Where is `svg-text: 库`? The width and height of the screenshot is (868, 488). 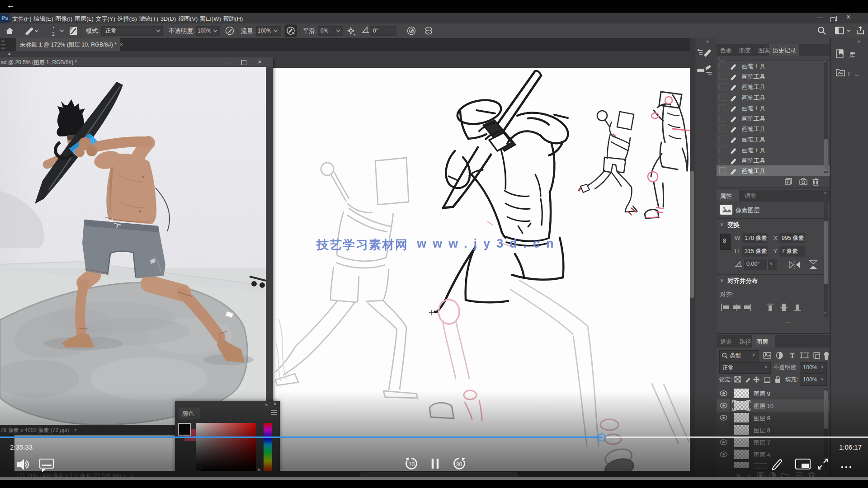 svg-text: 库 is located at coordinates (852, 55).